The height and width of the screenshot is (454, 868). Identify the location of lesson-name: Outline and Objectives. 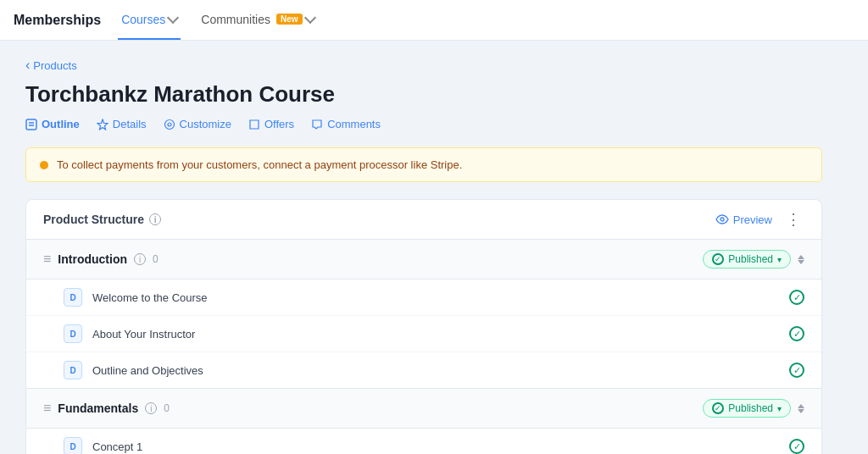
(441, 371).